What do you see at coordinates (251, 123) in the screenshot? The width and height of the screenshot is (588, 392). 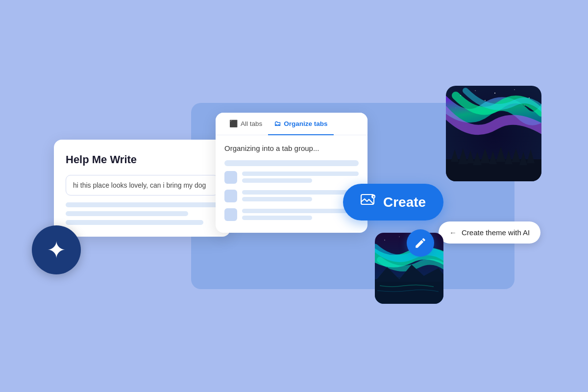 I see `tab-all-tabs-label: All tabs` at bounding box center [251, 123].